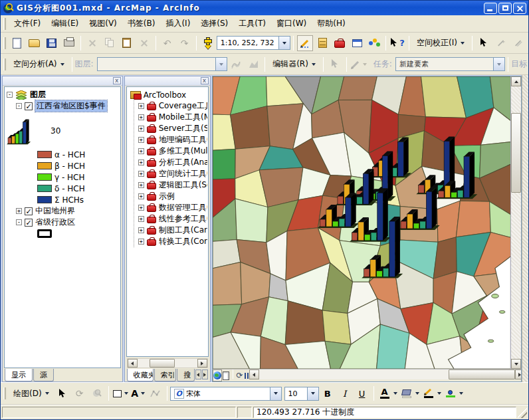 Image resolution: width=529 pixels, height=420 pixels. What do you see at coordinates (291, 23) in the screenshot?
I see `menu-item-7: 窗口(W)` at bounding box center [291, 23].